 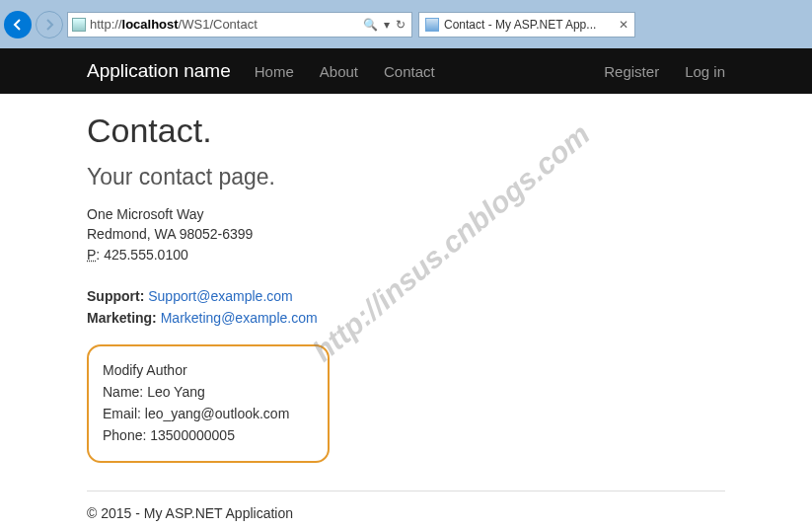 I want to click on search-icon: 🔍, so click(x=371, y=25).